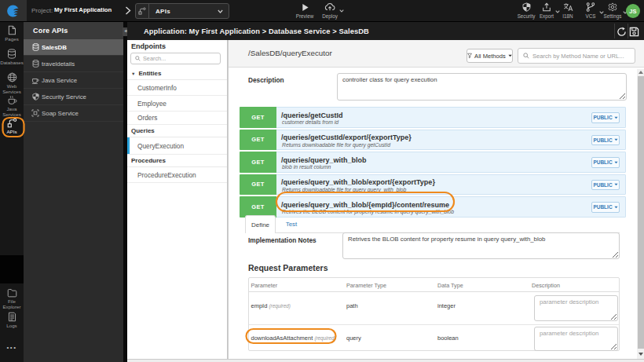 Image resolution: width=644 pixels, height=362 pixels. I want to click on tree-section-procedures: Procedures, so click(177, 161).